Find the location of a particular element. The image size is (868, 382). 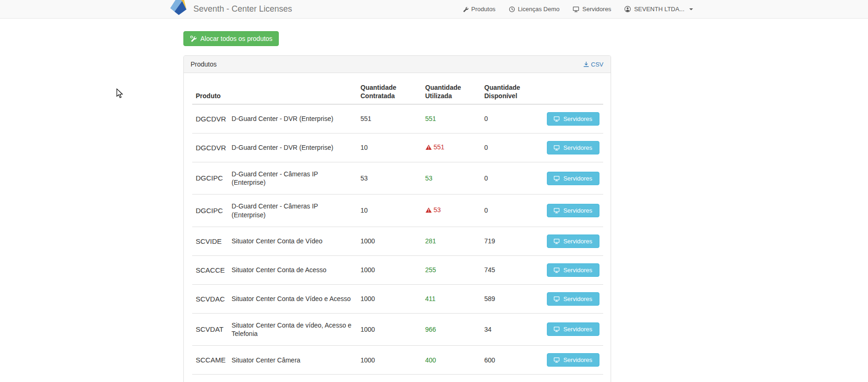

qty-available: 745 is located at coordinates (512, 270).